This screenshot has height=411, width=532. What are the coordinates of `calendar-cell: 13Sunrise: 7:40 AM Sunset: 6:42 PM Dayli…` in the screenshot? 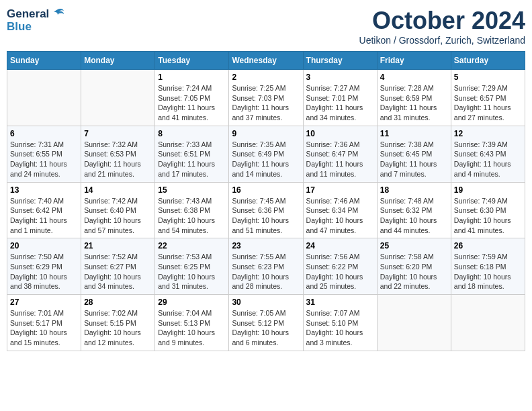 It's located at (44, 210).